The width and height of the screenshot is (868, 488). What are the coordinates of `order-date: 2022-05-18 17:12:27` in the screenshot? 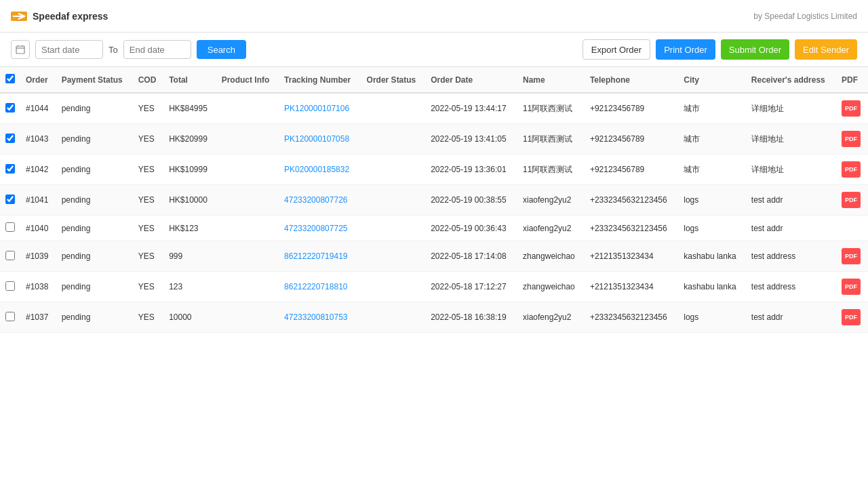 It's located at (471, 287).